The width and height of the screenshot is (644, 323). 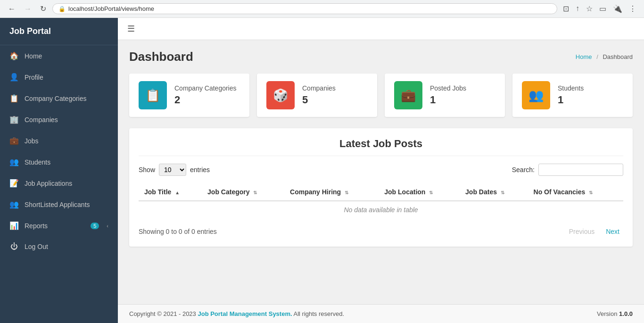 What do you see at coordinates (607, 314) in the screenshot?
I see `version-label: Version` at bounding box center [607, 314].